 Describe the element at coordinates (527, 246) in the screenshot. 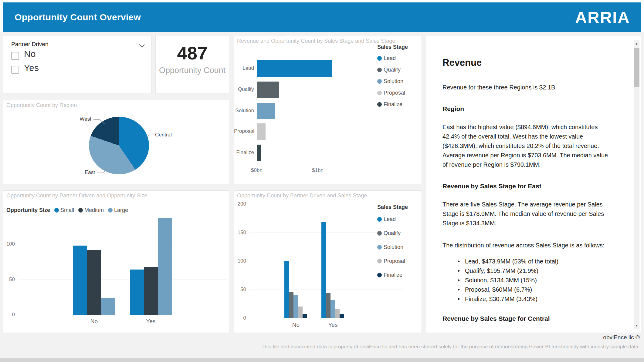

I see `narrative-paragraph: The distribution of revenue across Sales…` at that location.